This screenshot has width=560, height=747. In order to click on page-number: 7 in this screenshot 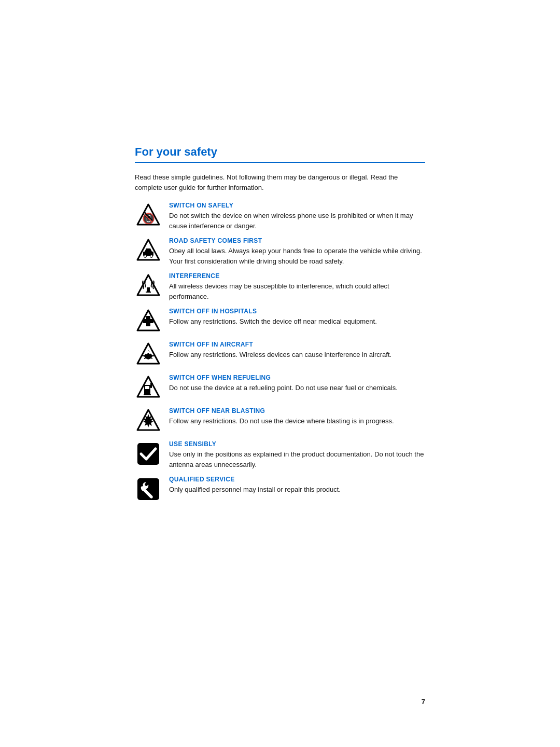, I will do `click(423, 701)`.